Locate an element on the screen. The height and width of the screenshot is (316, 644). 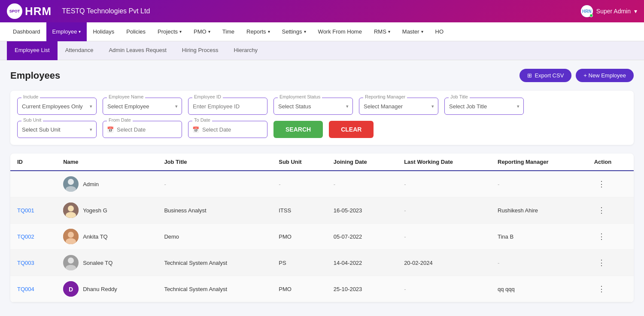
new-employee-label: + New Employee is located at coordinates (605, 76).